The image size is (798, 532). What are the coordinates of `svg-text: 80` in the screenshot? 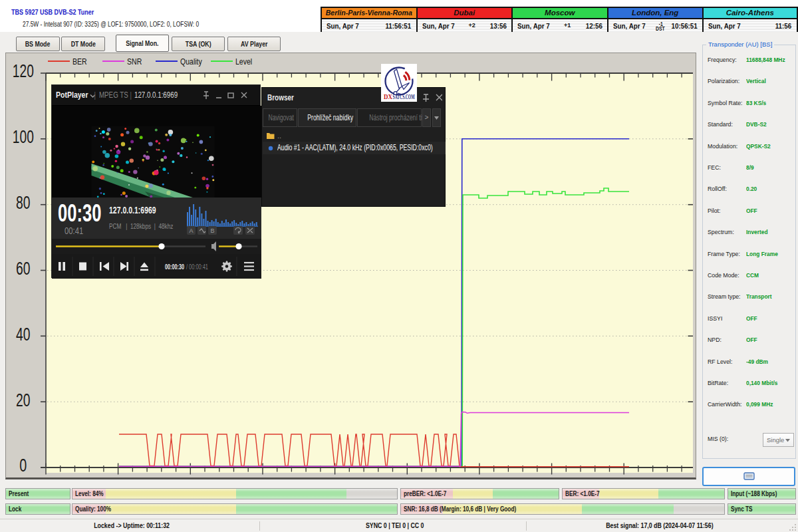 It's located at (23, 202).